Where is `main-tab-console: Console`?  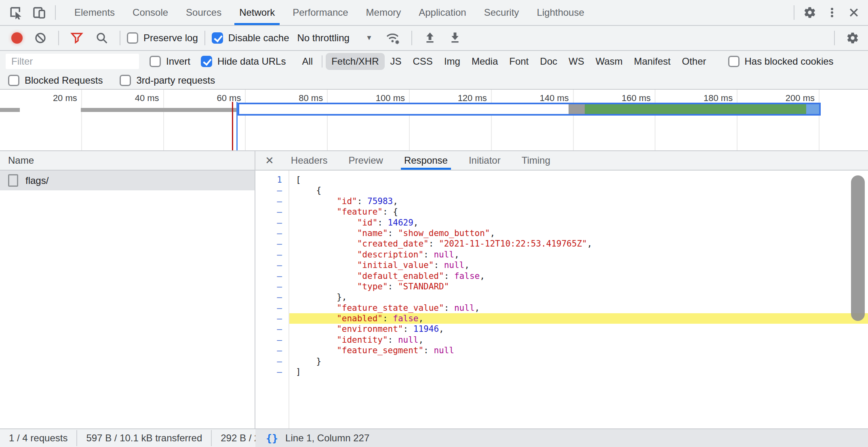
main-tab-console: Console is located at coordinates (150, 13).